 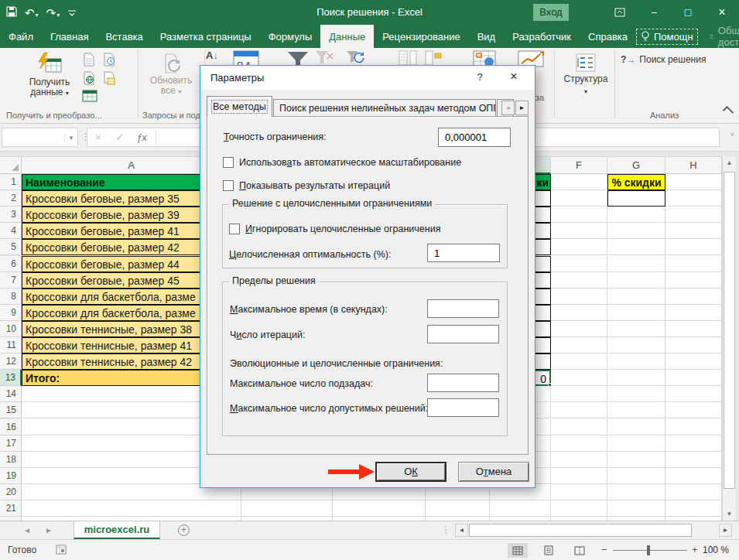 What do you see at coordinates (522, 108) in the screenshot?
I see `tab-scroll-right-icon: ►` at bounding box center [522, 108].